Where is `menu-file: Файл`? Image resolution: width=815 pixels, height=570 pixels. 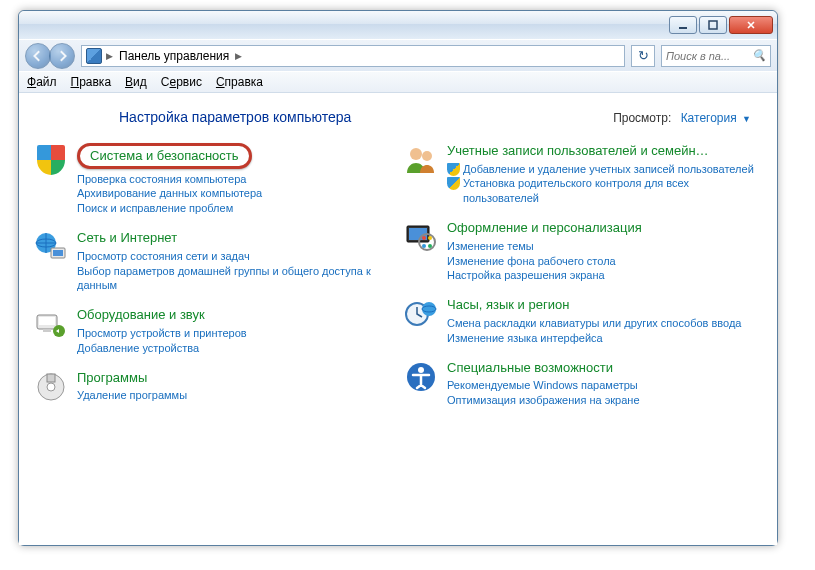
menu-file: Файл is located at coordinates (42, 82).